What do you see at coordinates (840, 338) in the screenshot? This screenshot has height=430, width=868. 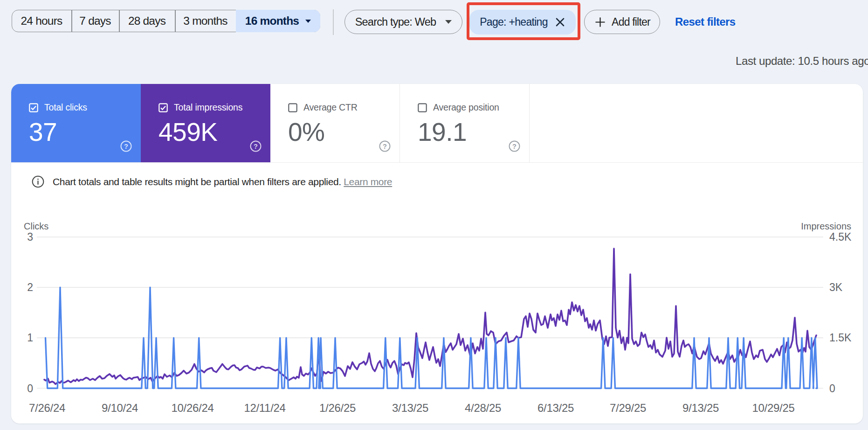 I see `svg-text: 1.5K` at bounding box center [840, 338].